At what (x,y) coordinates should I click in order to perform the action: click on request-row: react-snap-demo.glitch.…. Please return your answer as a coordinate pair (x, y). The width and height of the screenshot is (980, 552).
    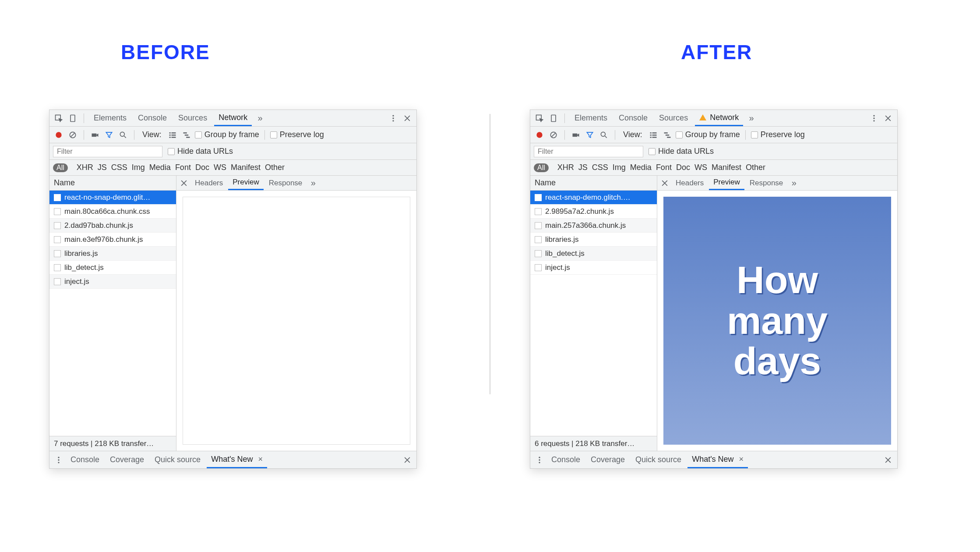
    Looking at the image, I should click on (594, 198).